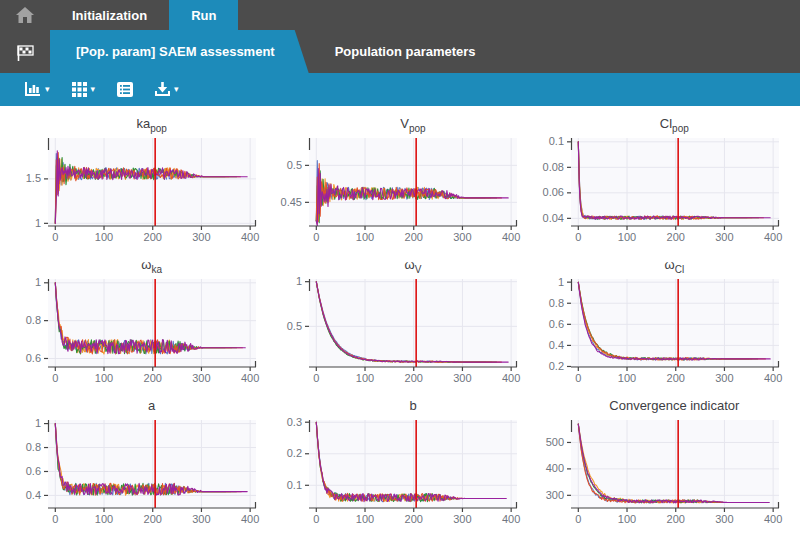  Describe the element at coordinates (204, 15) in the screenshot. I see `tab-run: Run` at that location.